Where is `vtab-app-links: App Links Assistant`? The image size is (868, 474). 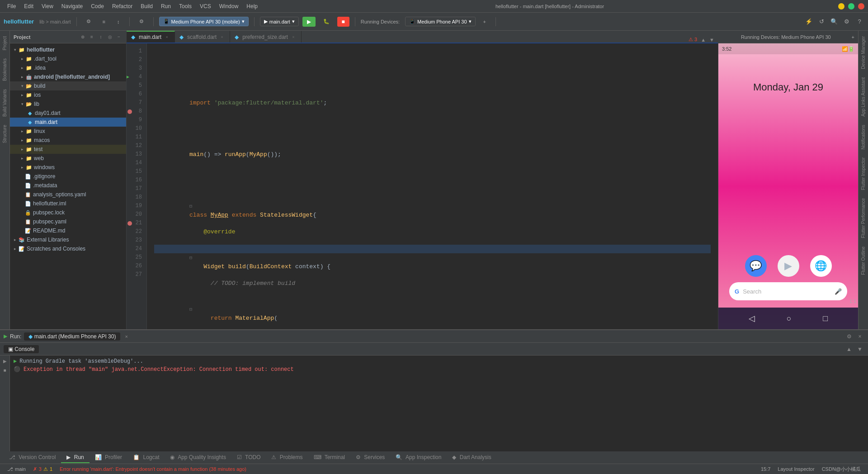
vtab-app-links: App Links Assistant is located at coordinates (863, 97).